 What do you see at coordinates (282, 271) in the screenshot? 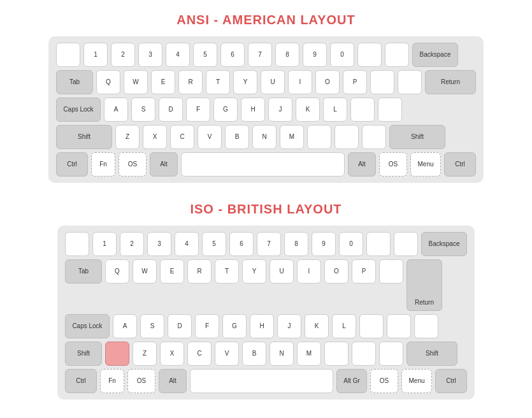
I see `iso-key-u: U` at bounding box center [282, 271].